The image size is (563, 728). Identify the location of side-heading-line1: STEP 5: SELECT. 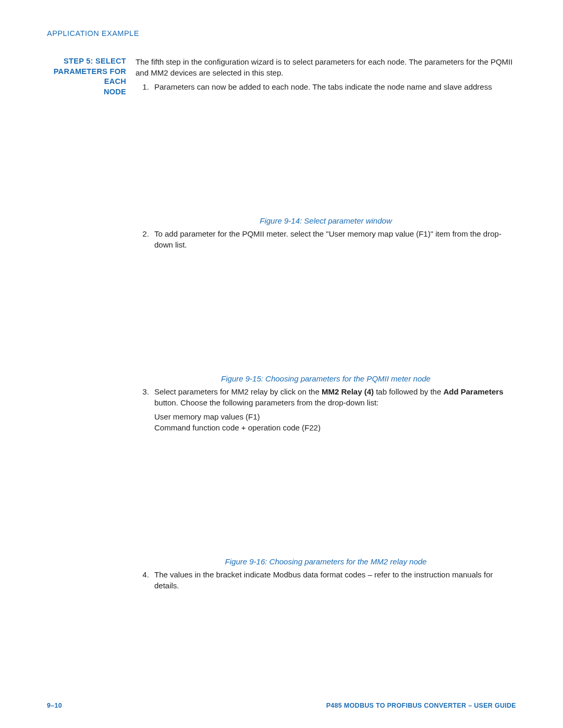
(87, 61).